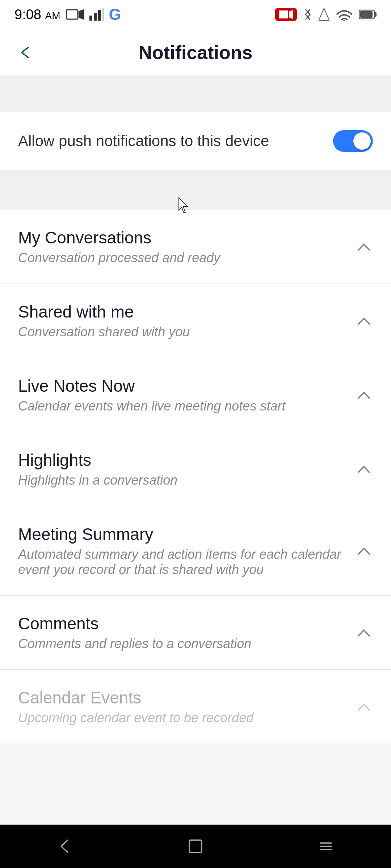 The height and width of the screenshot is (868, 391). What do you see at coordinates (196, 141) in the screenshot?
I see `push-notification-section: Allow push notifications to this device` at bounding box center [196, 141].